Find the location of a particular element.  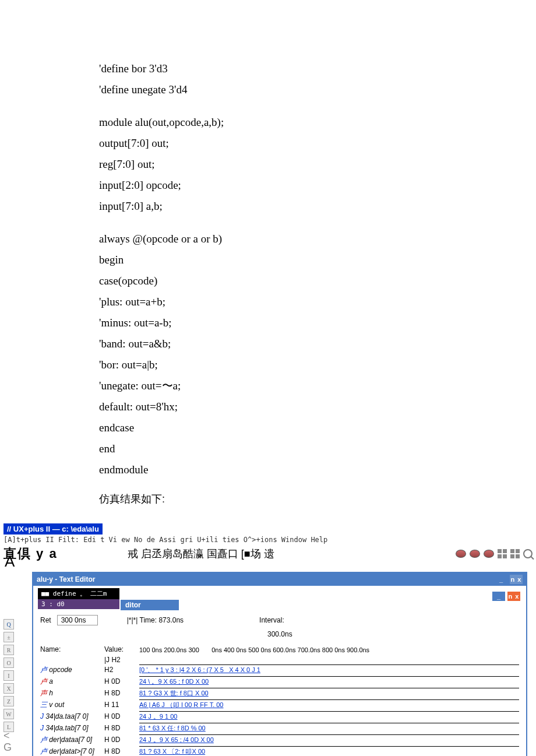

code-line: endcase is located at coordinates (318, 428).